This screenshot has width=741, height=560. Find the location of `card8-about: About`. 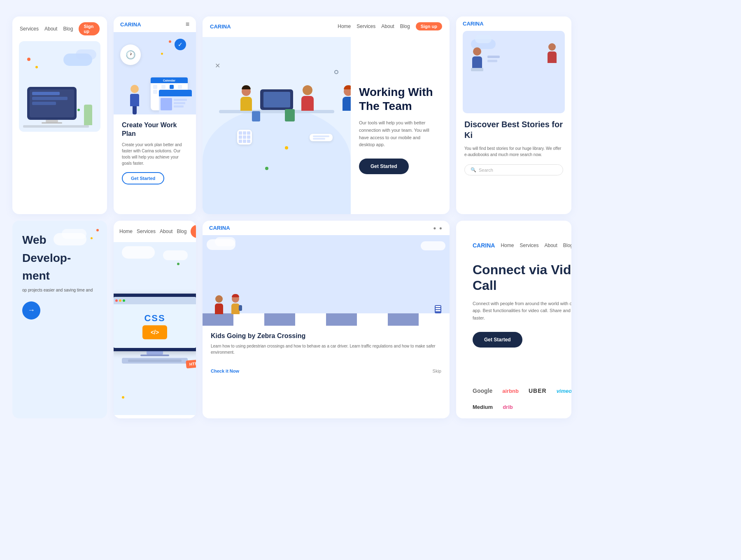

card8-about: About is located at coordinates (551, 245).